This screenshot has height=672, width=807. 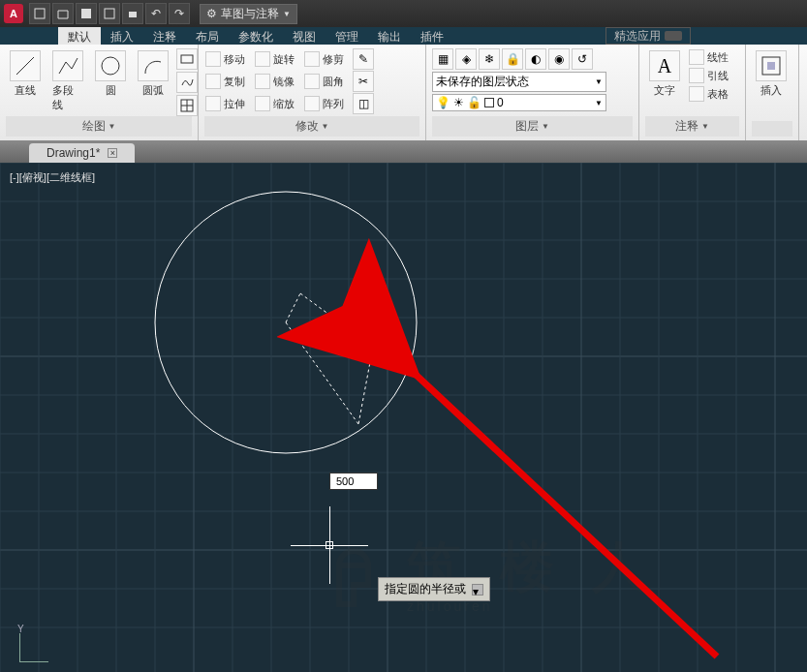 I want to click on layer-current-selector: 💡 ☀ 🔓 0 ▼, so click(x=519, y=103).